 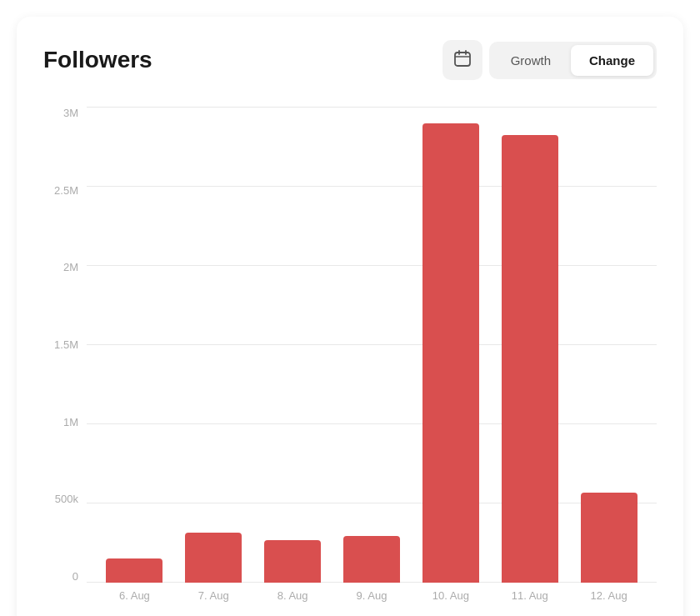 What do you see at coordinates (213, 601) in the screenshot?
I see `x-label-1: 7. Aug` at bounding box center [213, 601].